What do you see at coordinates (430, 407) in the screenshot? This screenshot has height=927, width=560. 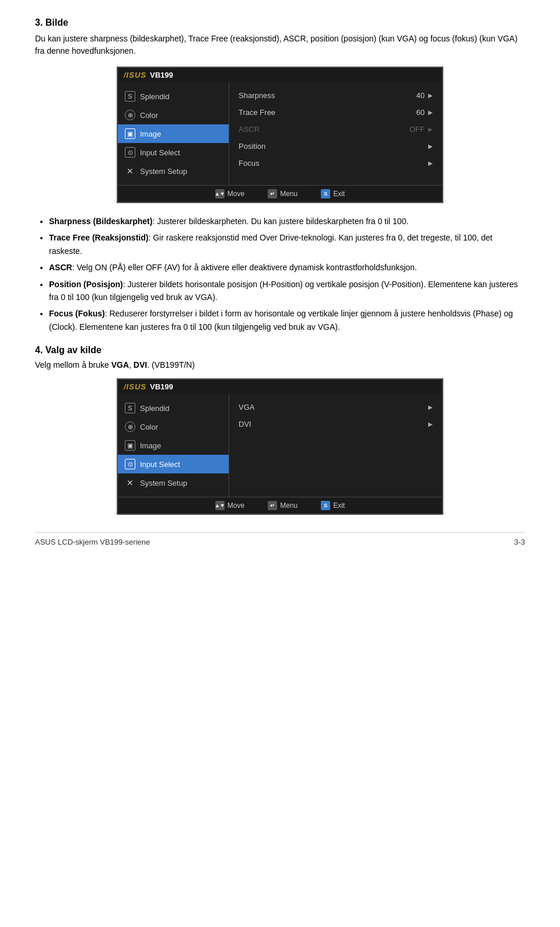 I see `vga-arrow: ▶` at bounding box center [430, 407].